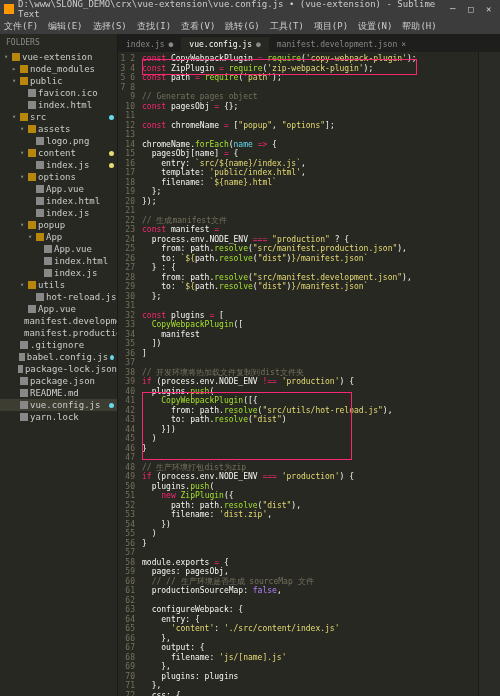 The height and width of the screenshot is (696, 500). Describe the element at coordinates (154, 26) in the screenshot. I see `menu-find: 查找(I)` at that location.